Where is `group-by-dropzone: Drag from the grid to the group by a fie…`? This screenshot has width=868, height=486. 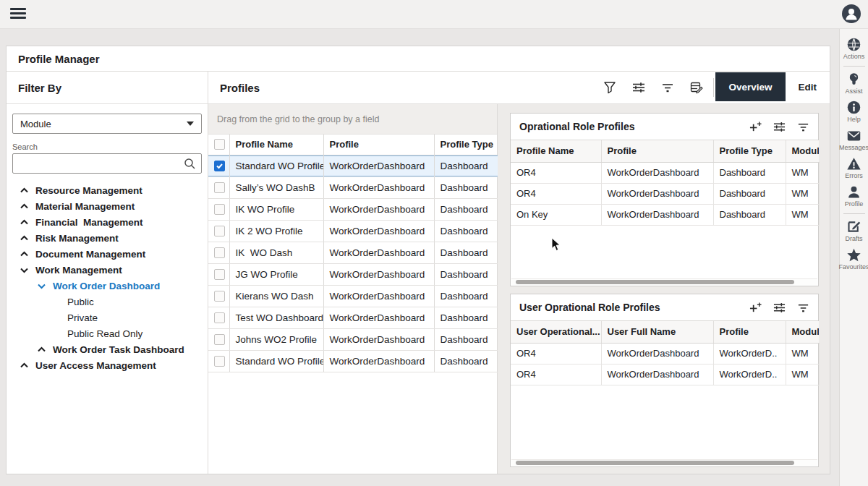 group-by-dropzone: Drag from the grid to the group by a fie… is located at coordinates (353, 119).